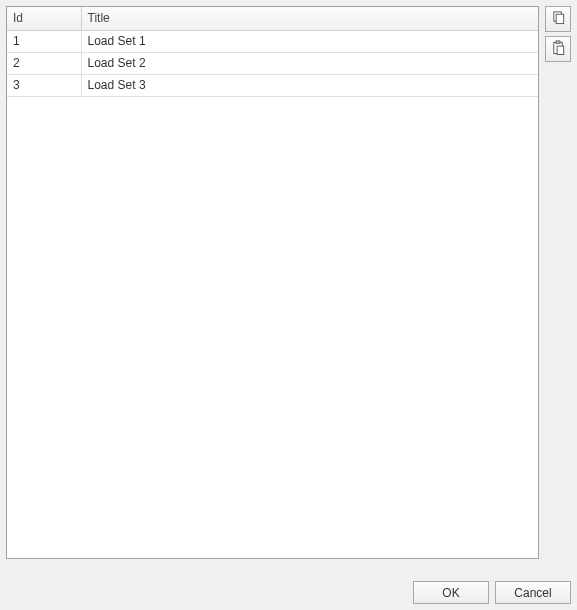 The width and height of the screenshot is (577, 610). I want to click on copy-icon, so click(558, 19).